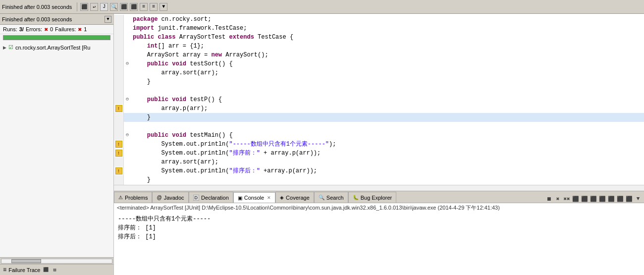  Describe the element at coordinates (331, 197) in the screenshot. I see `tab-search: 🔍 Search` at that location.